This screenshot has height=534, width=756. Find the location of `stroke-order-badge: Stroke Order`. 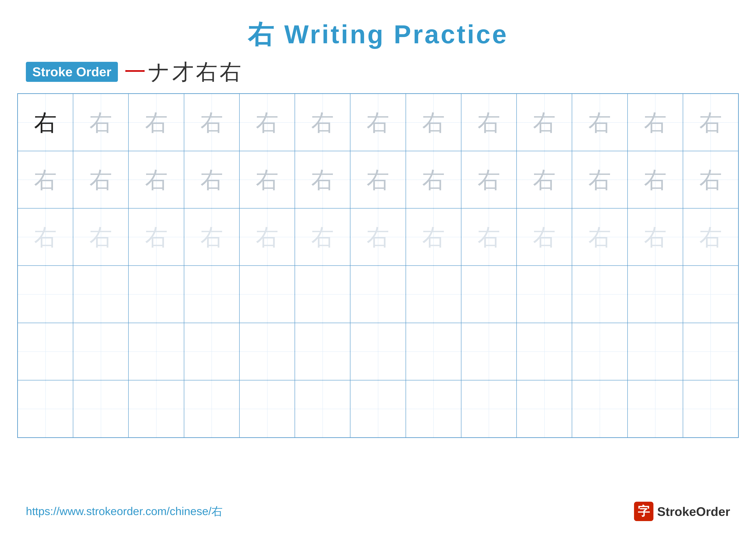

stroke-order-badge: Stroke Order is located at coordinates (72, 72).